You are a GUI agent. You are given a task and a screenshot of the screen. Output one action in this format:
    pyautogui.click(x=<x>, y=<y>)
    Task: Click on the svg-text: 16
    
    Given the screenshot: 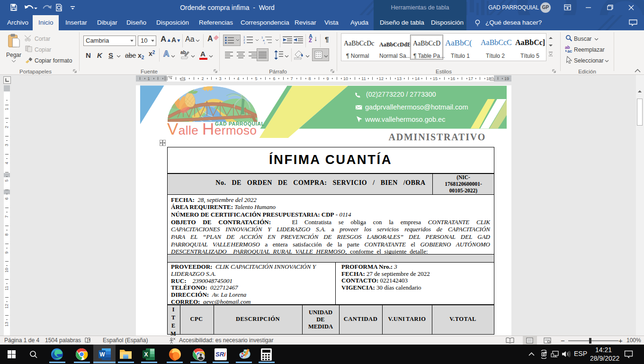 What is the action you would take?
    pyautogui.click(x=453, y=79)
    